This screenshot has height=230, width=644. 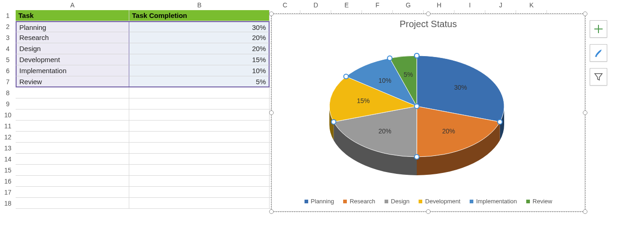 I want to click on chart-legend: Planning Research Design Development Imp…, so click(x=428, y=201).